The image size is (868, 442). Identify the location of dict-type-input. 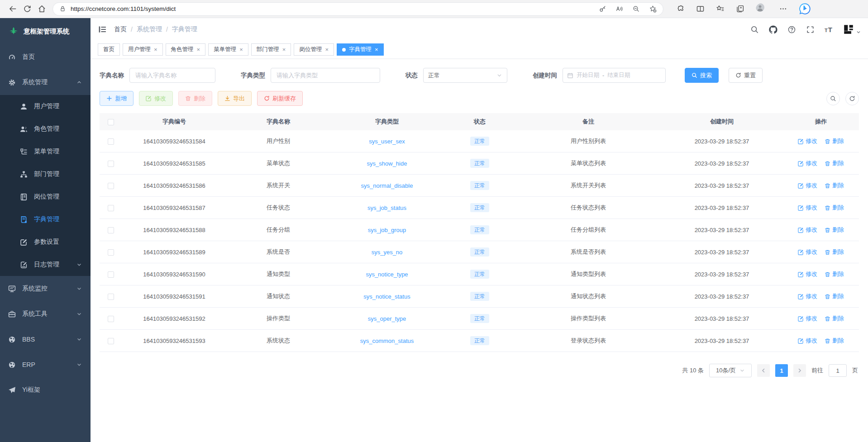
(325, 75).